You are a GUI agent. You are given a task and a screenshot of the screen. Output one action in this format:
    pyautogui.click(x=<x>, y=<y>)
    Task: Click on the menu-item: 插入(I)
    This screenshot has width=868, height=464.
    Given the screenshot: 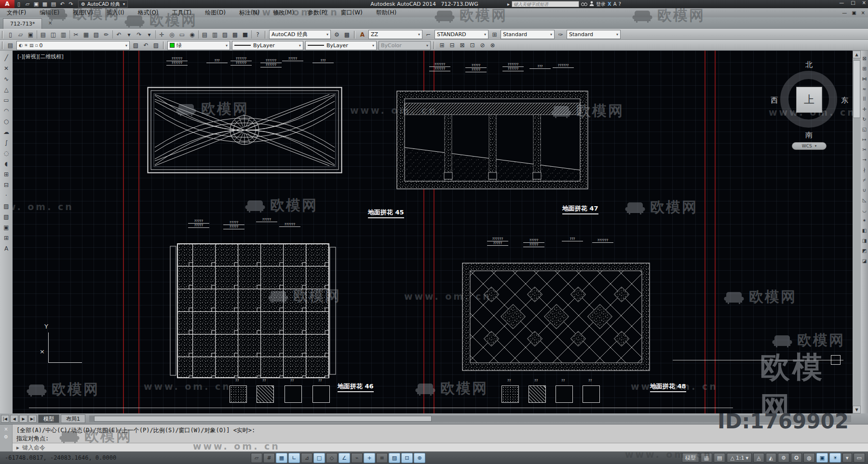 What is the action you would take?
    pyautogui.click(x=116, y=13)
    